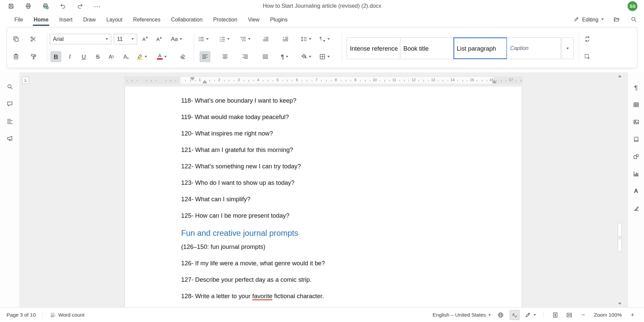  Describe the element at coordinates (620, 303) in the screenshot. I see `scroll-down-button` at that location.